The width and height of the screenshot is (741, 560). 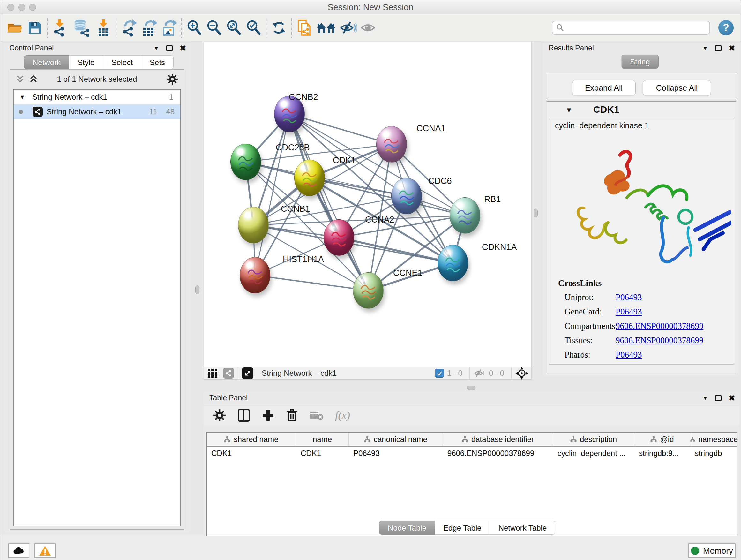 What do you see at coordinates (157, 62) in the screenshot?
I see `tab-sets: Sets` at bounding box center [157, 62].